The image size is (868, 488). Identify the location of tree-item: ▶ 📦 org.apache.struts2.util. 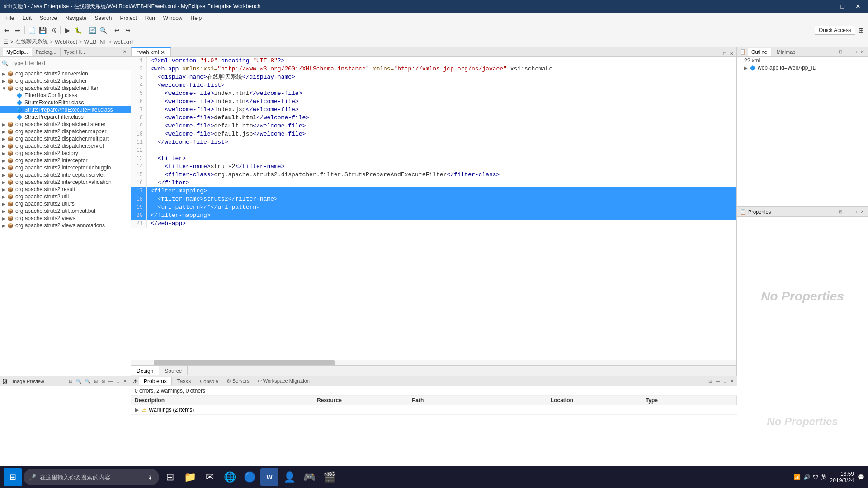
(65, 197).